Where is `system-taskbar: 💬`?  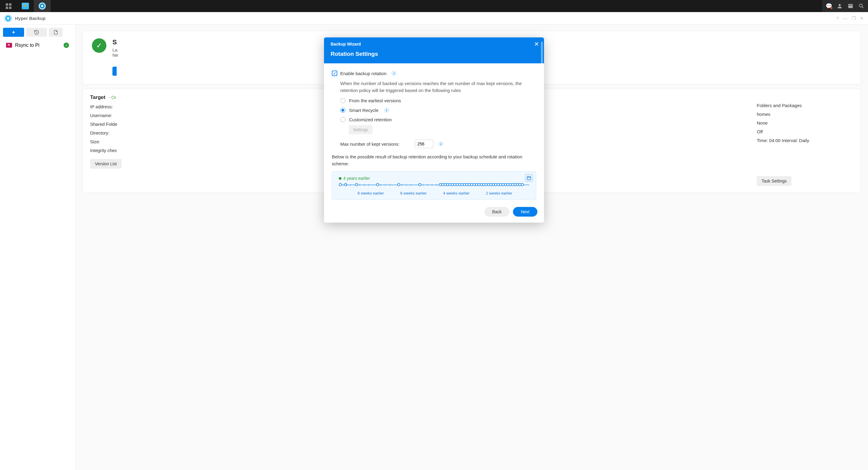
system-taskbar: 💬 is located at coordinates (434, 6).